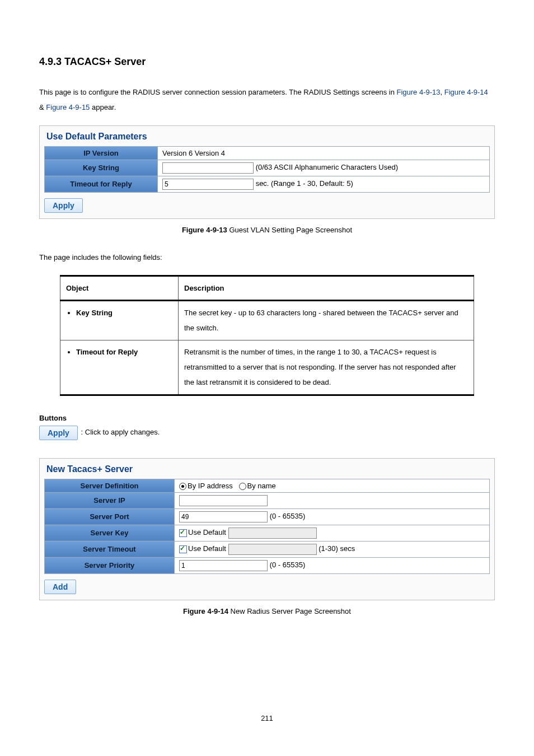 This screenshot has width=534, height=756. Describe the element at coordinates (110, 549) in the screenshot. I see `row-server-timeout-label: Server Timeout` at that location.